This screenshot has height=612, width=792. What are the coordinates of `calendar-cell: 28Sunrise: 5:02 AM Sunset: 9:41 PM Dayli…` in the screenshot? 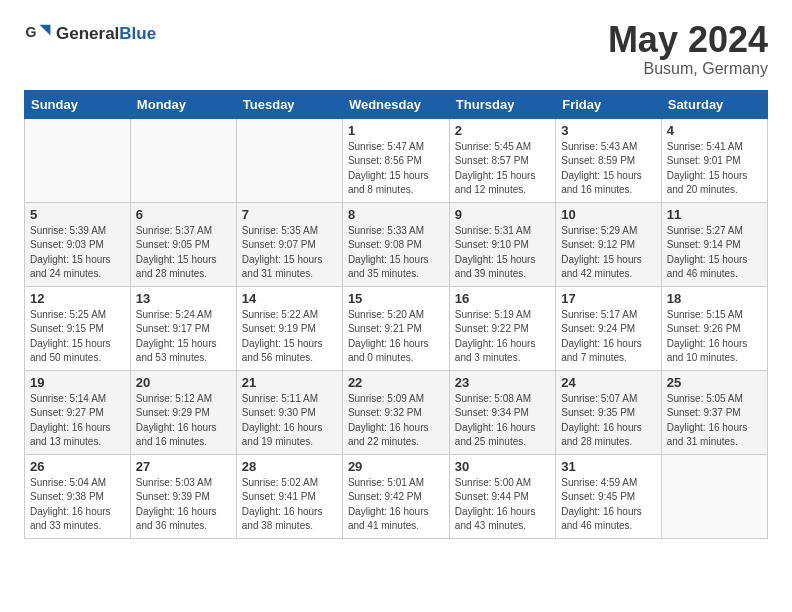 It's located at (289, 496).